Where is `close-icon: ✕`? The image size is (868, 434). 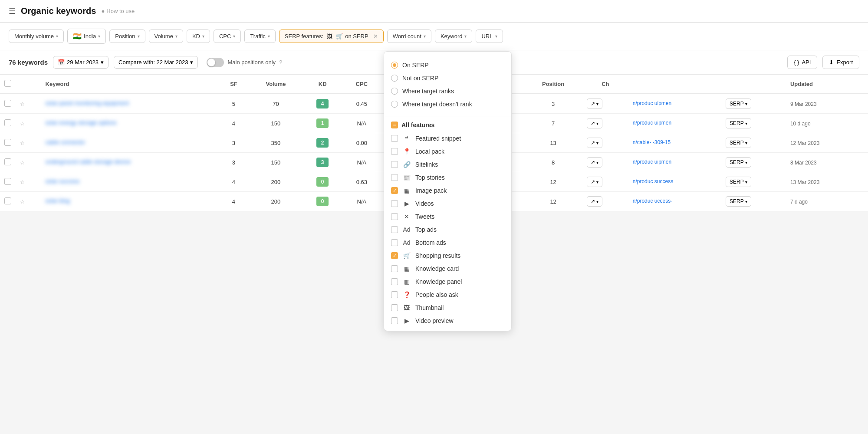 close-icon: ✕ is located at coordinates (376, 36).